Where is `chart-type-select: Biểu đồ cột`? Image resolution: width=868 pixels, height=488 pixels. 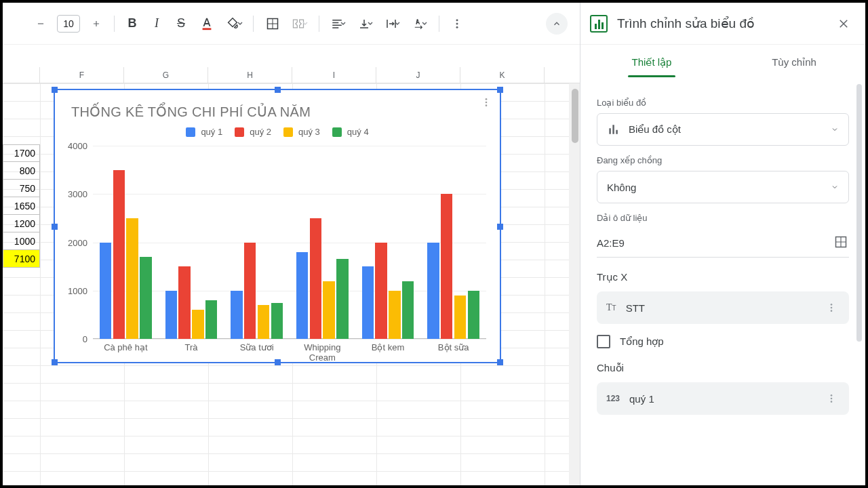
chart-type-select: Biểu đồ cột is located at coordinates (723, 129).